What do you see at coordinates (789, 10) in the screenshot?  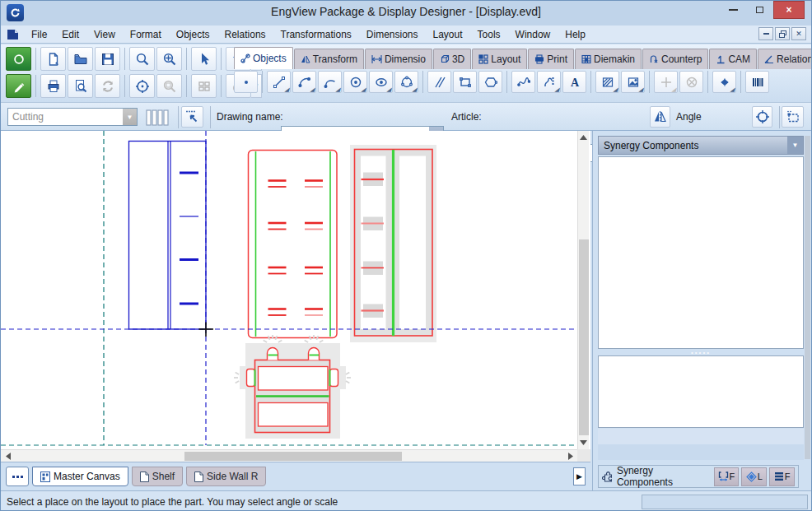 I see `close-button: ×` at bounding box center [789, 10].